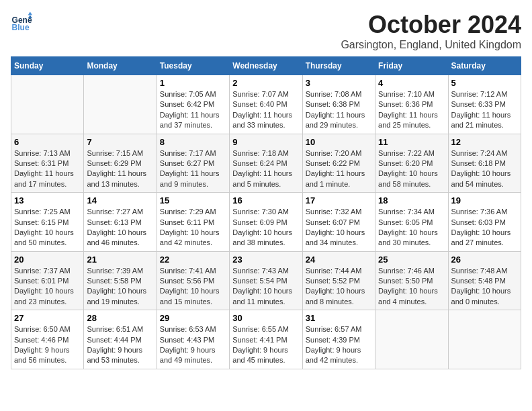 The image size is (532, 411). I want to click on calendar-cell: 13Sunrise: 7:25 AM Sunset: 6:15 PM Dayli…, so click(48, 222).